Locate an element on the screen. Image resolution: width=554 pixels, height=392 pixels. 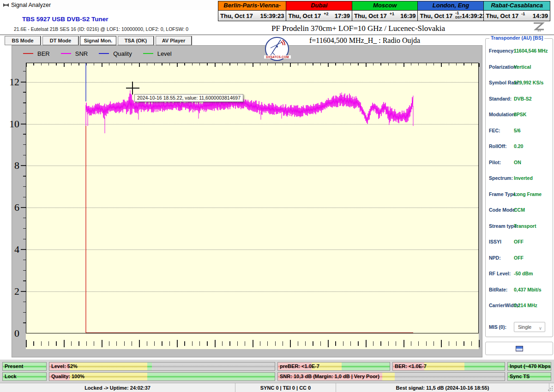
signal-bar-present: Present is located at coordinates (24, 366).